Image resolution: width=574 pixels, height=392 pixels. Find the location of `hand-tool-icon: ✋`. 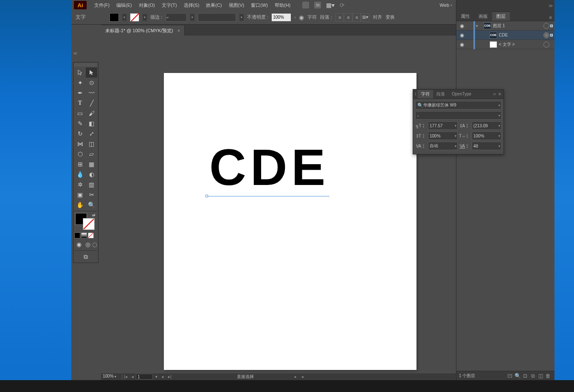

hand-tool-icon: ✋ is located at coordinates (80, 205).